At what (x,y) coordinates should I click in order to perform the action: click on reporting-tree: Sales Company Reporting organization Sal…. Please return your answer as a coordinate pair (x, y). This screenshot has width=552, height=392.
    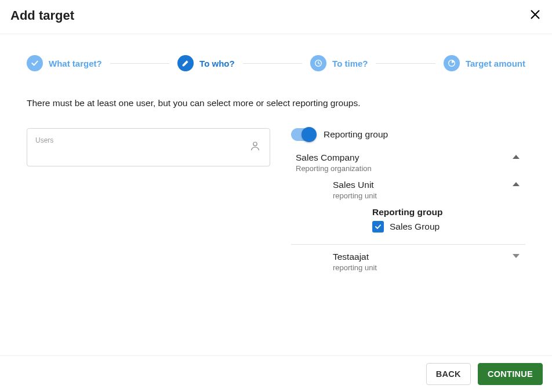
    Looking at the image, I should click on (408, 212).